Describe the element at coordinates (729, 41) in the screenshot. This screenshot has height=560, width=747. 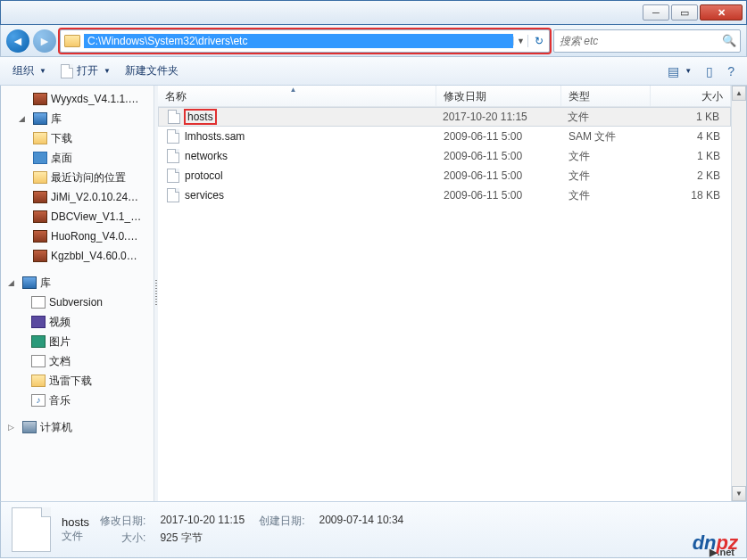
I see `search-icon: 🔍` at that location.